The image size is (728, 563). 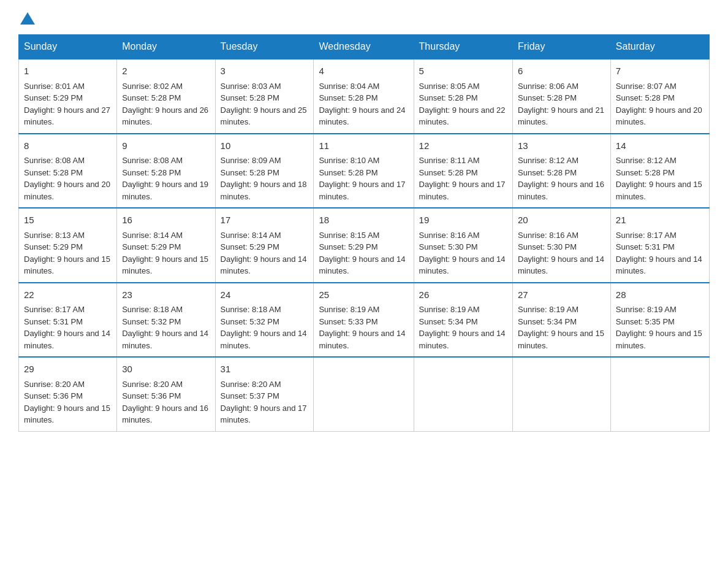 I want to click on sunrise-text: Sunrise: 8:10 AM, so click(x=349, y=161).